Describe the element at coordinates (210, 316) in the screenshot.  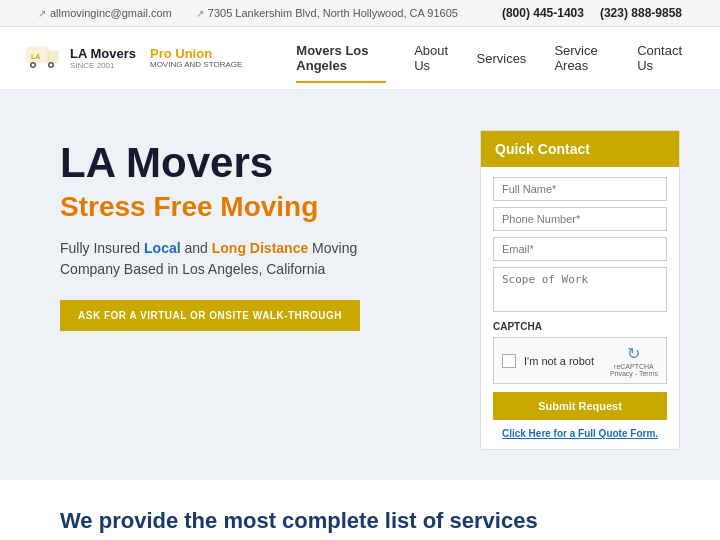
I see `hero-cta-button: ASK FOR A VIRTUAL OR ONSITE WALK-THROUGH` at that location.